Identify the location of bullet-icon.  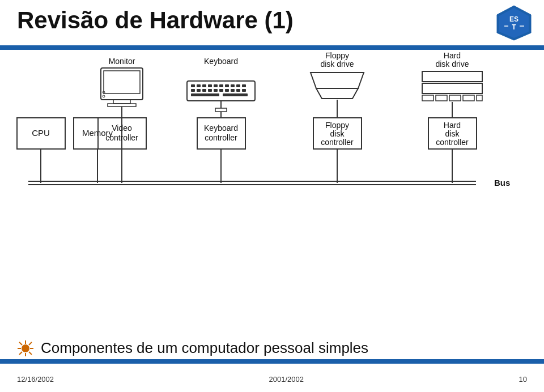
(26, 348).